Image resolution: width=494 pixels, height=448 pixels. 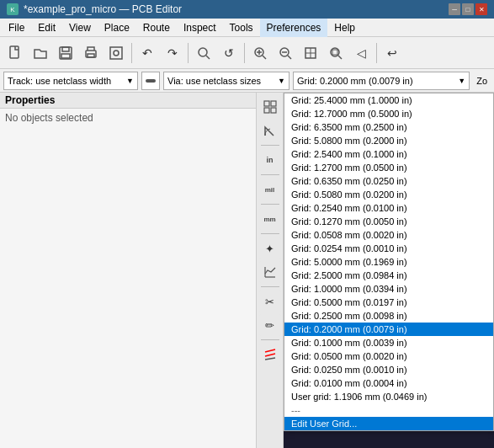 I want to click on grid-option: Grid: 0.0250 mm (0.0010 in), so click(x=389, y=370).